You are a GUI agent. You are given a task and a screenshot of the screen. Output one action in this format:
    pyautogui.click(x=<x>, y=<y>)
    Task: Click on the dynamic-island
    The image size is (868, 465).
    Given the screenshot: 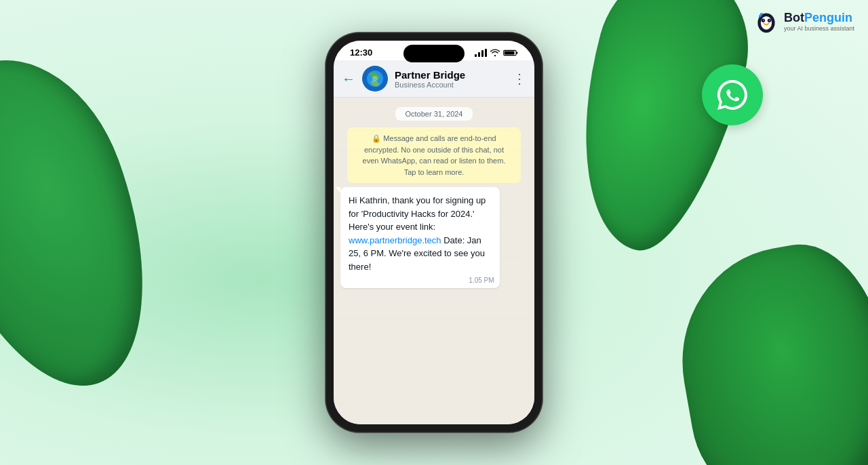 What is the action you would take?
    pyautogui.click(x=434, y=54)
    